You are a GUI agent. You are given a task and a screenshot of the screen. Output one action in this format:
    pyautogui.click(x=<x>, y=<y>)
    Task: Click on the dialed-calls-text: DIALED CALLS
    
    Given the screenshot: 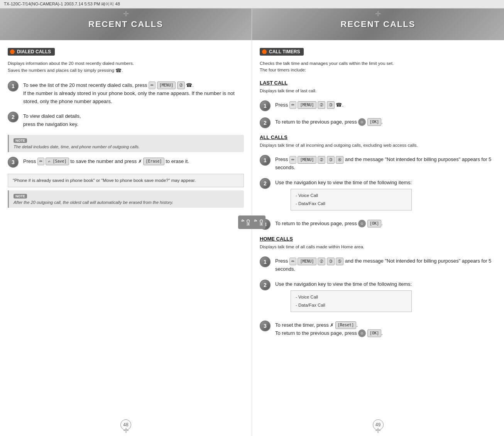 What is the action you would take?
    pyautogui.click(x=34, y=52)
    